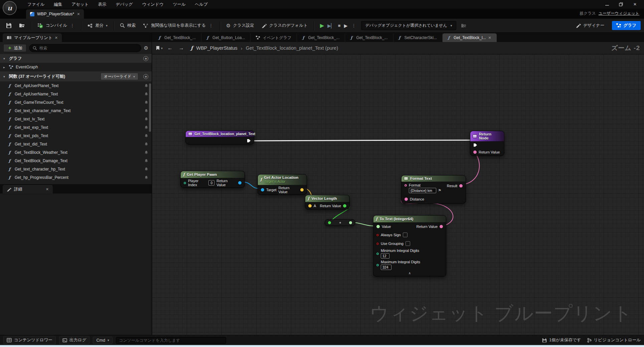  I want to click on functions-scrollbar, so click(150, 107).